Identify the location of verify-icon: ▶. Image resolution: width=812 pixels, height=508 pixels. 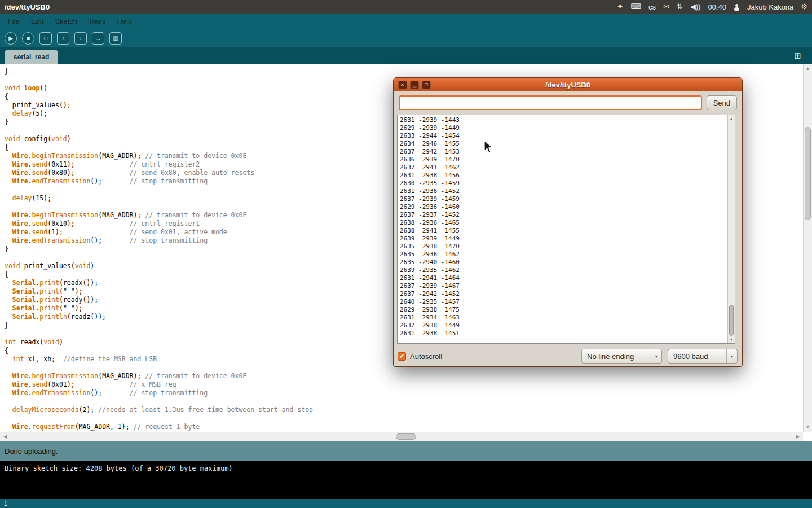
(11, 38).